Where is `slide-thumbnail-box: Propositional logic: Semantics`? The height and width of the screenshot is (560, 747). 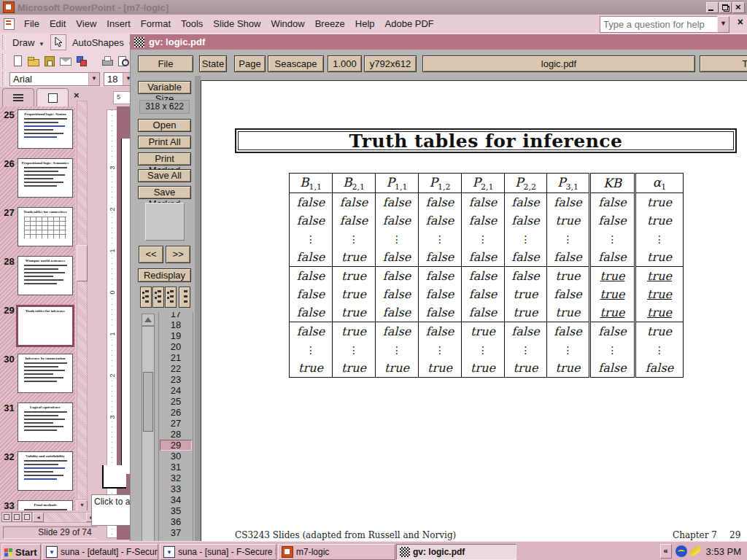
slide-thumbnail-box: Propositional logic: Semantics is located at coordinates (45, 178).